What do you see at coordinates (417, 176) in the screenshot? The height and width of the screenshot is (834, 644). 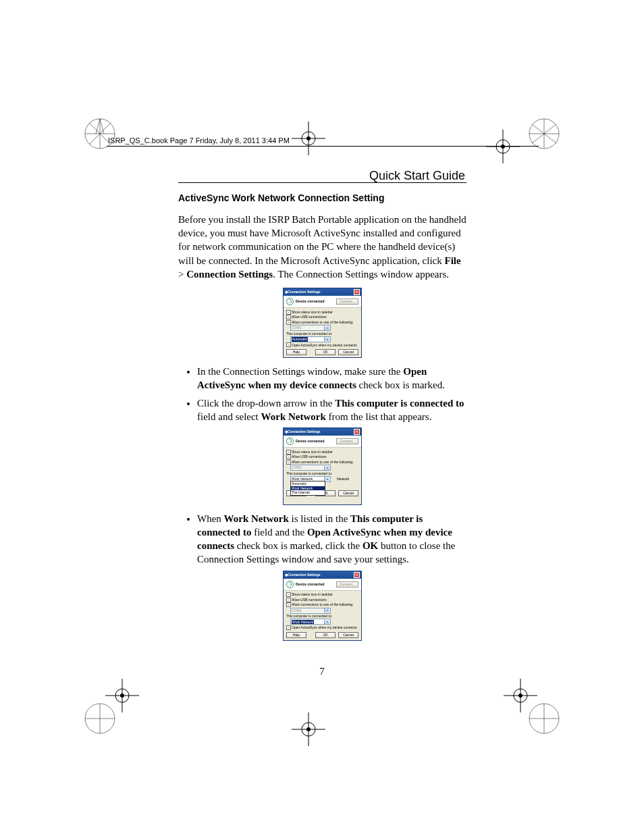 I see `page-title: Quick Start Guide` at bounding box center [417, 176].